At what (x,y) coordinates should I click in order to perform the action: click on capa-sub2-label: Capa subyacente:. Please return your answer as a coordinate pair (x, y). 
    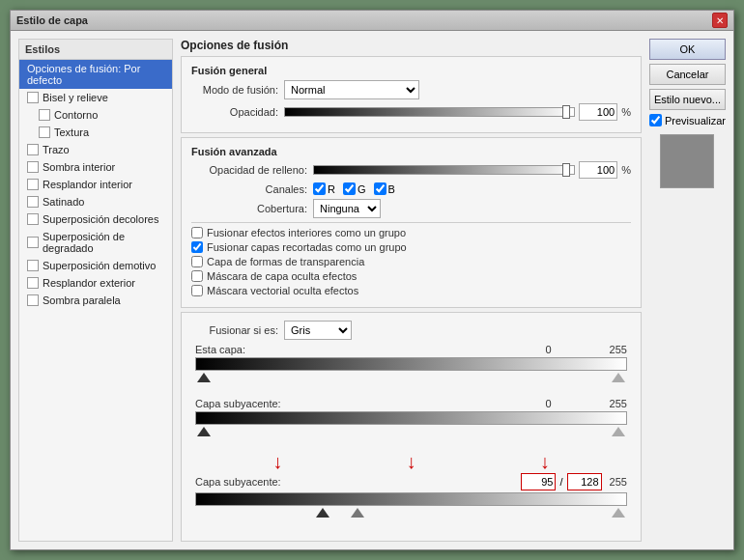
    Looking at the image, I should click on (238, 482).